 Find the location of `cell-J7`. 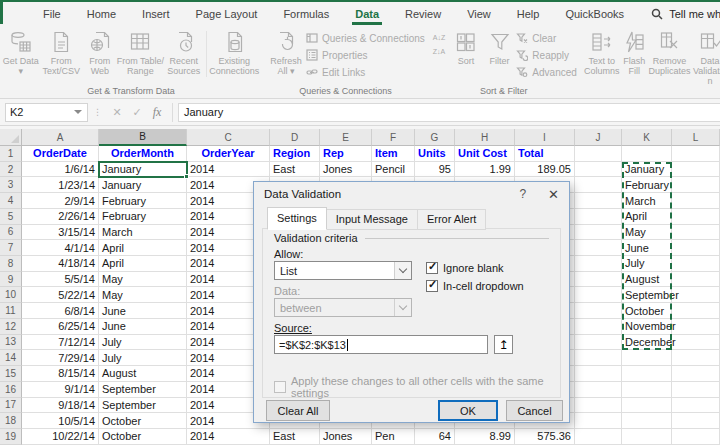

cell-J7 is located at coordinates (598, 248).